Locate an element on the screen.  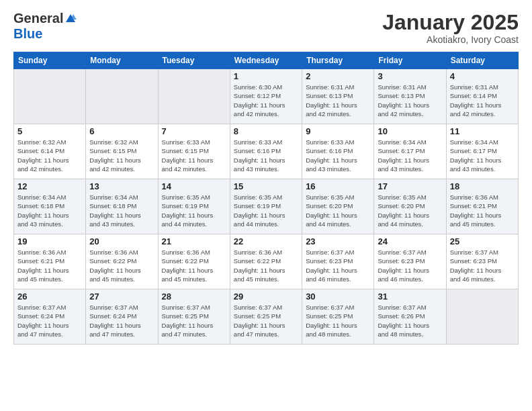
day-number: 25 is located at coordinates (482, 242).